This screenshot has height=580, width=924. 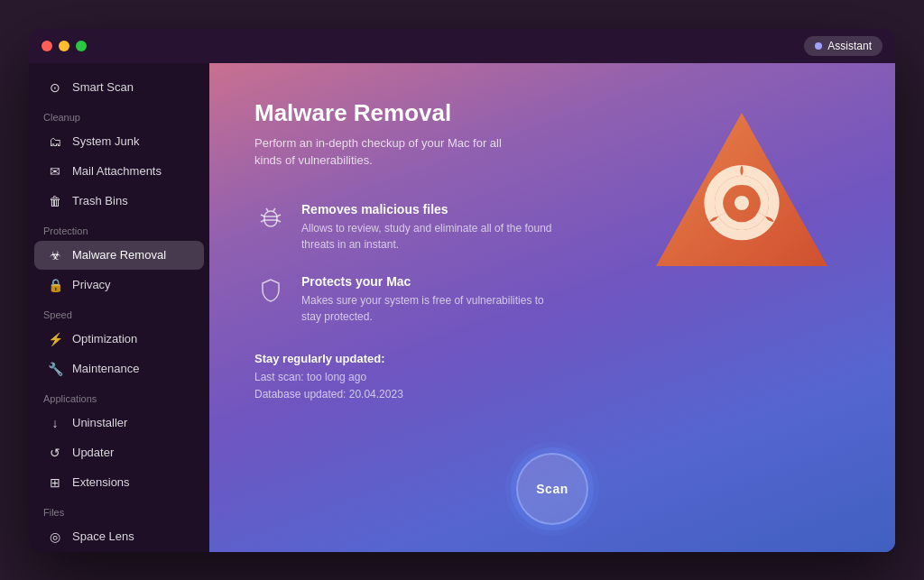 What do you see at coordinates (117, 171) in the screenshot?
I see `sidebar-item-label: Mail Attachments` at bounding box center [117, 171].